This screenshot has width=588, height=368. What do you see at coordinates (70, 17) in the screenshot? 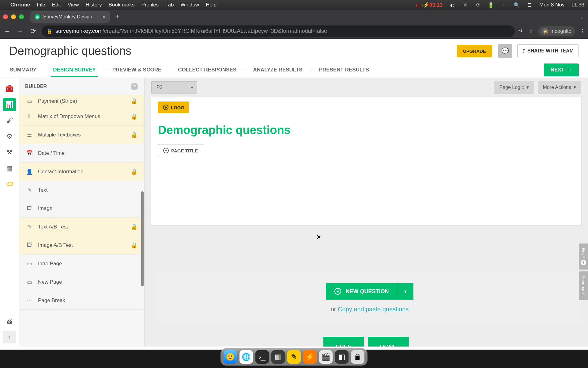
I see `browser-tab: ◉ SurveyMonkey Design : ×` at bounding box center [70, 17].